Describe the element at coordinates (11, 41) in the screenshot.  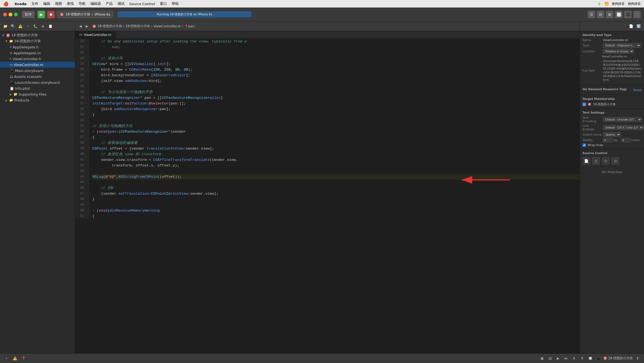
I see `folder-icon: 📁` at that location.